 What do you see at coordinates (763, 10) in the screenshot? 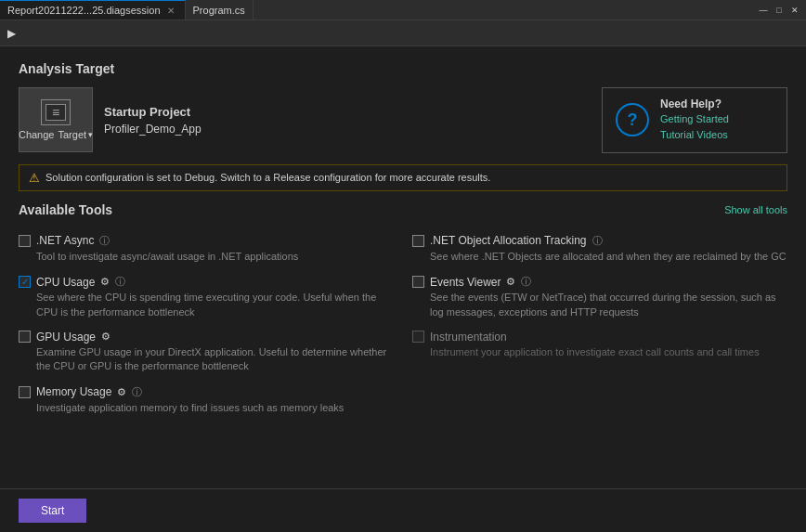
I see `minimize-button: —` at bounding box center [763, 10].